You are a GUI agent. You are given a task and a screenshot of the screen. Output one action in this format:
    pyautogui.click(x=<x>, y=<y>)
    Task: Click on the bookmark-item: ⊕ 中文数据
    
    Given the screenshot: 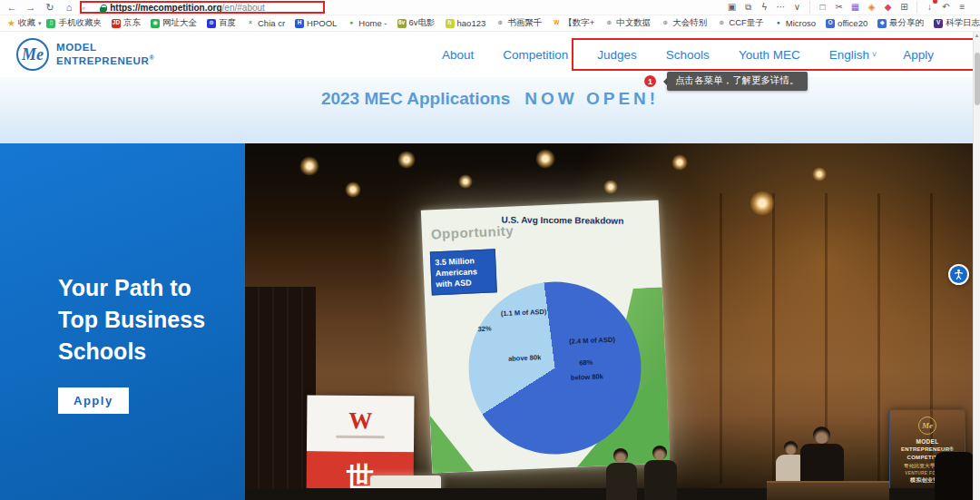 What is the action you would take?
    pyautogui.click(x=628, y=24)
    